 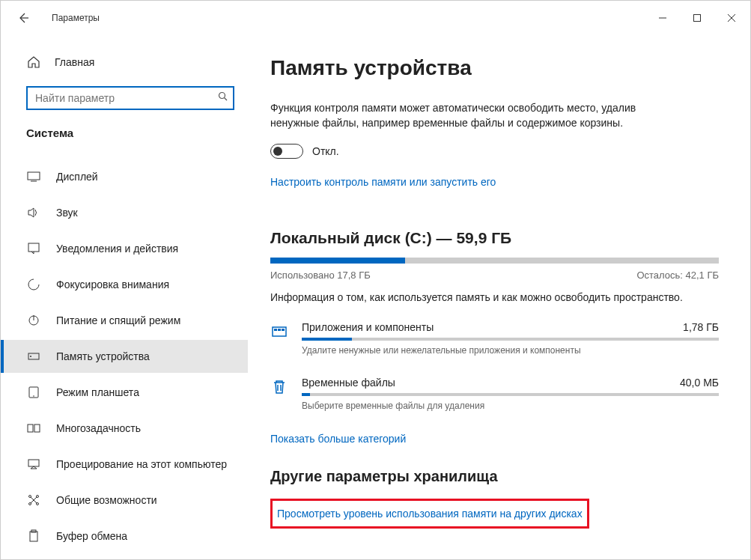 I want to click on trash-icon, so click(x=279, y=387).